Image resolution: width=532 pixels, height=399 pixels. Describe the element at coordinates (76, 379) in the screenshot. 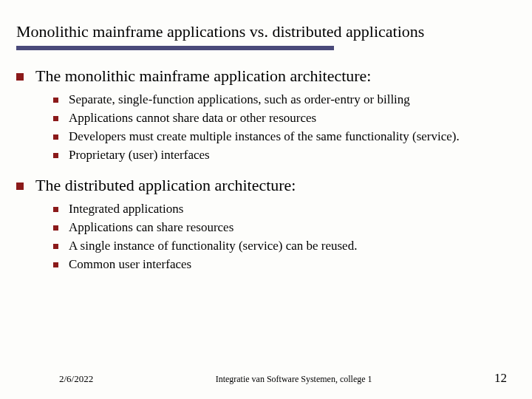

I see `footer-date: 2/6/2022` at that location.